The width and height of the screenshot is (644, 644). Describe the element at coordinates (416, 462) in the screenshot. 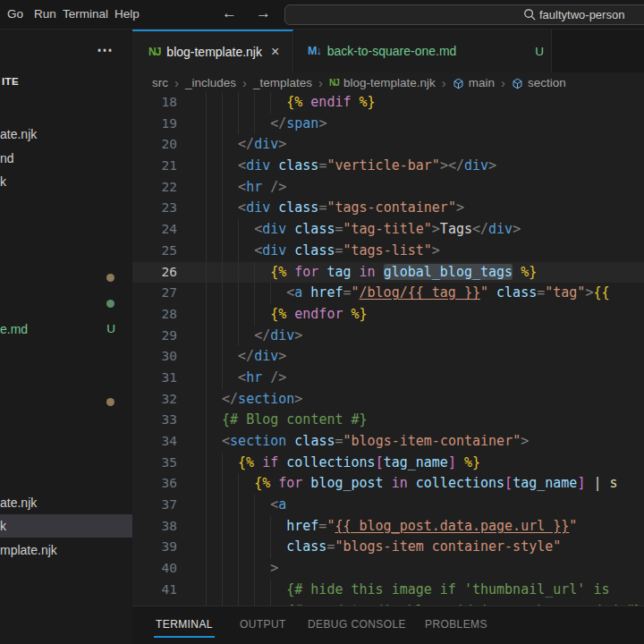

I see `code-token: tag_name` at that location.